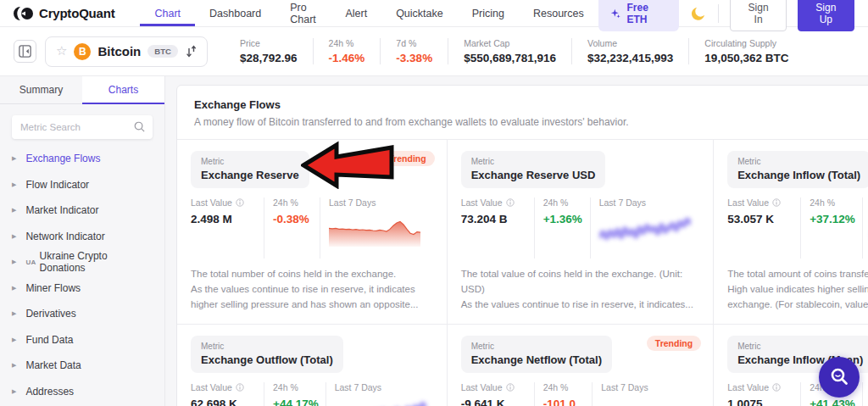 This screenshot has height=406, width=868. I want to click on moon-icon, so click(698, 14).